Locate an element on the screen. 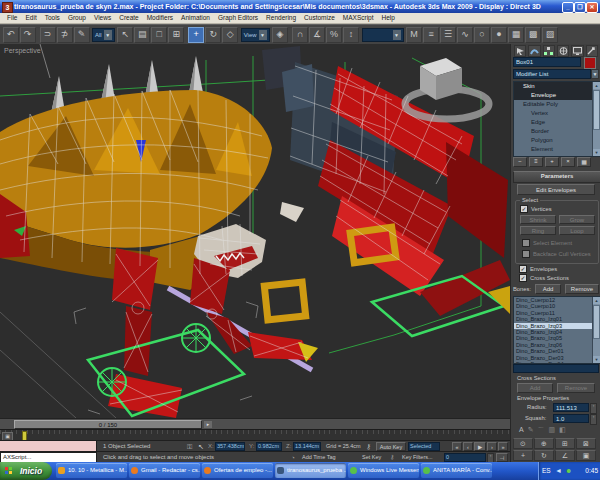 Image resolution: width=600 pixels, height=480 pixels. reference-coordinate-dropdown: View ▼ is located at coordinates (256, 35).